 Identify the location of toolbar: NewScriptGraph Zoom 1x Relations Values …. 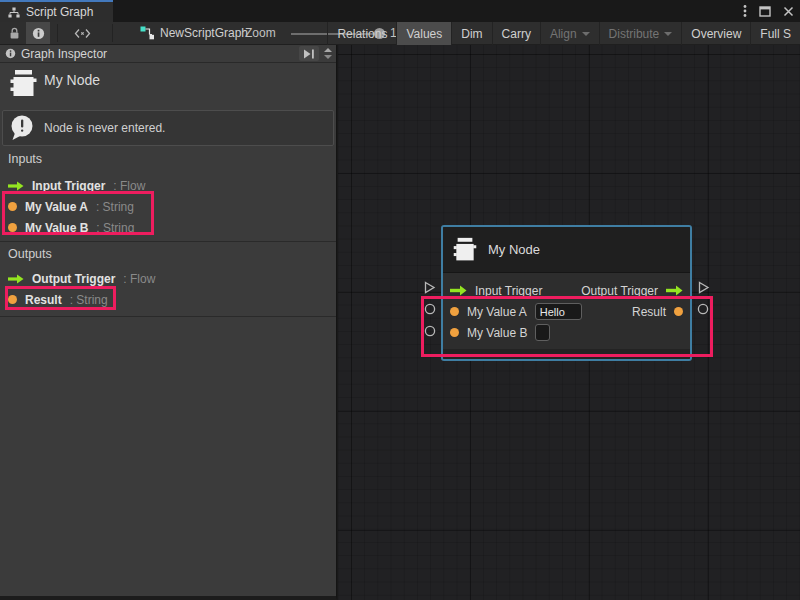
(400, 34).